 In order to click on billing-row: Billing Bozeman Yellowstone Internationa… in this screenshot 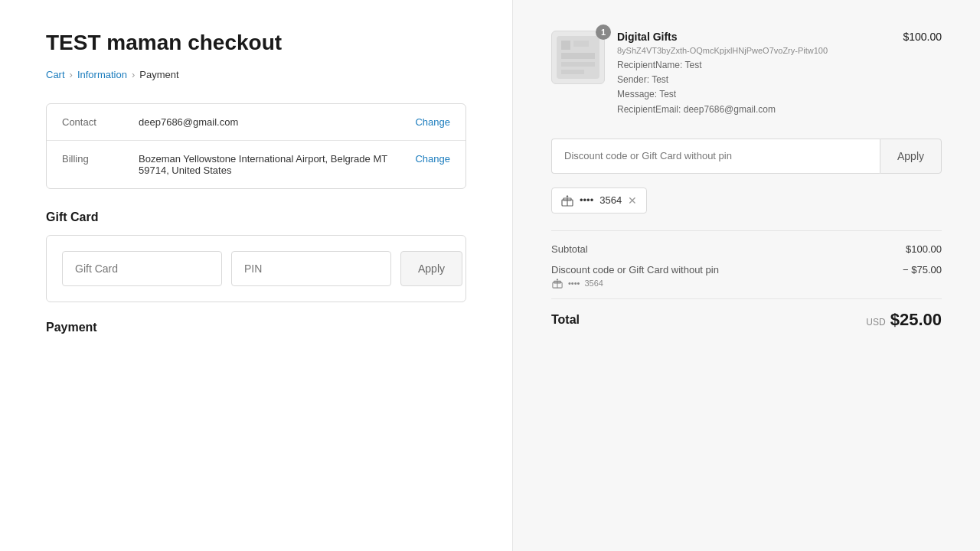, I will do `click(256, 165)`.